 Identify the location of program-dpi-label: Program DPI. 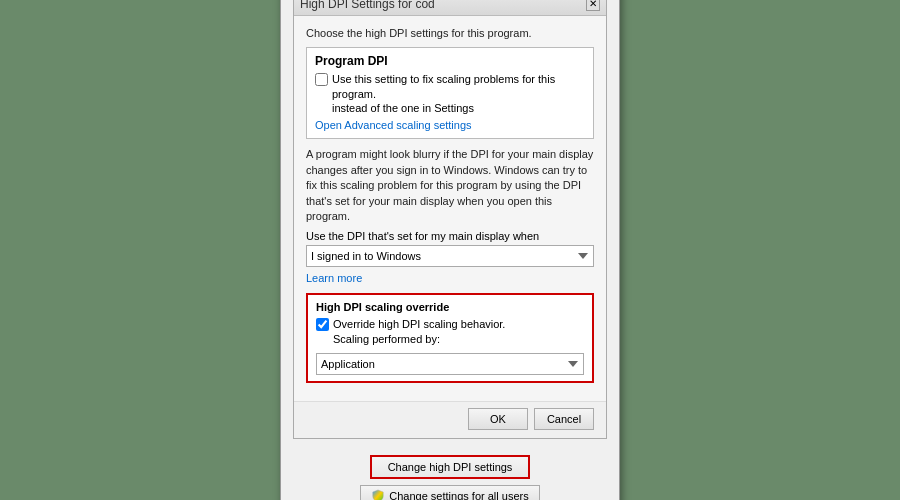
(450, 61).